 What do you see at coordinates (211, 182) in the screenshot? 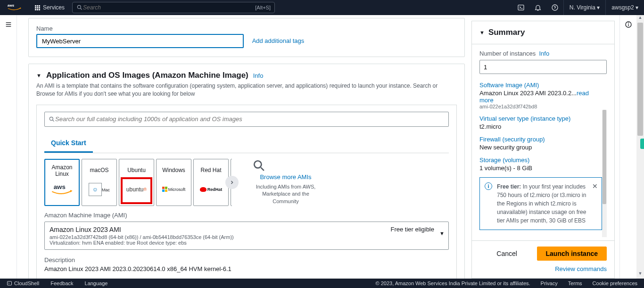
I see `os-tile-redhat: Red Hat RedHat` at bounding box center [211, 182].